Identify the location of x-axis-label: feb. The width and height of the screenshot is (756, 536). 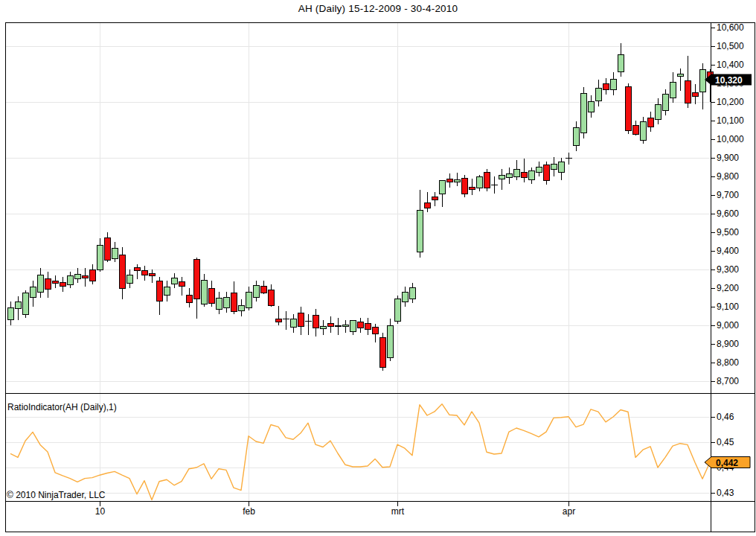
(249, 511).